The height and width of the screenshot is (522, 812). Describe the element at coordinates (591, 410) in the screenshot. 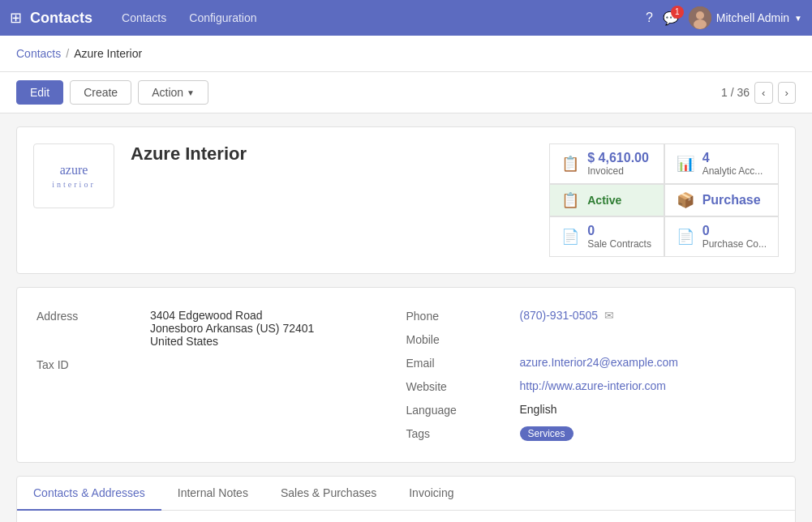

I see `language-row: Language English` at that location.